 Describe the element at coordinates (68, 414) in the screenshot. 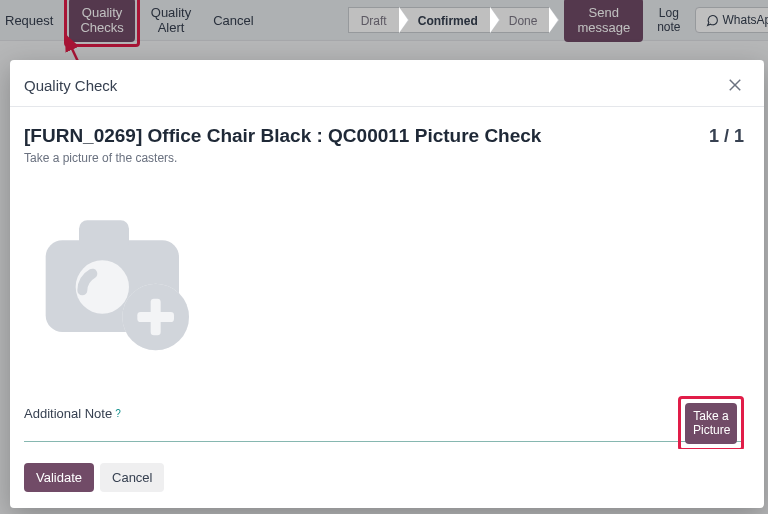

I see `additional-note-label-text: Additional Note` at that location.